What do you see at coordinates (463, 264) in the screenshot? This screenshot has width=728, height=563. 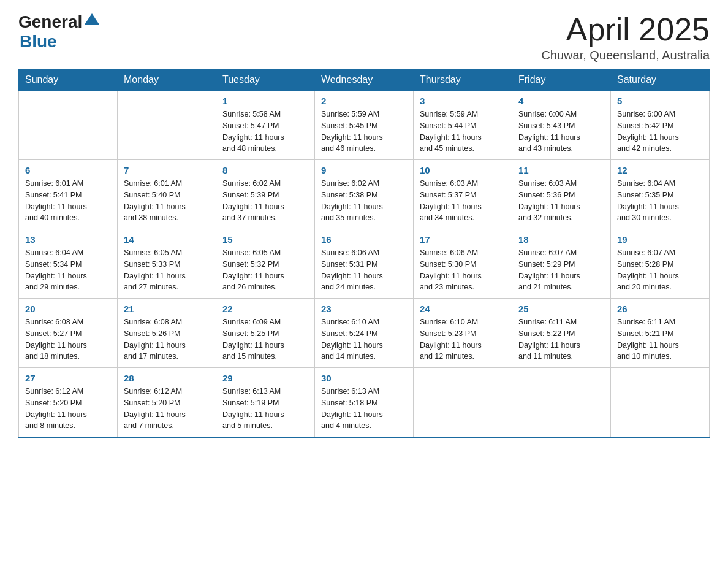 I see `calendar-cell: 17Sunrise: 6:06 AMSunset: 5:30 PMDayligh…` at bounding box center [463, 264].